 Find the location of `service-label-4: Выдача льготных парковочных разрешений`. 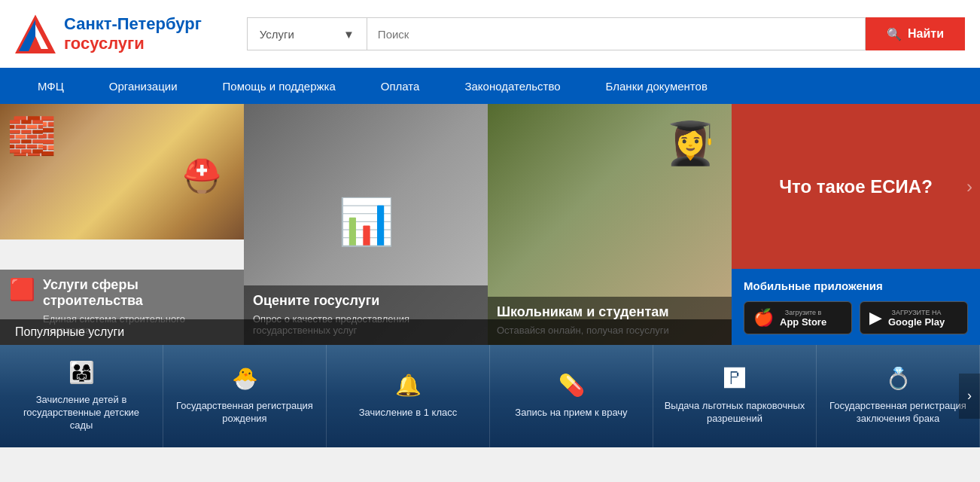

service-label-4: Выдача льготных парковочных разрешений is located at coordinates (735, 413).